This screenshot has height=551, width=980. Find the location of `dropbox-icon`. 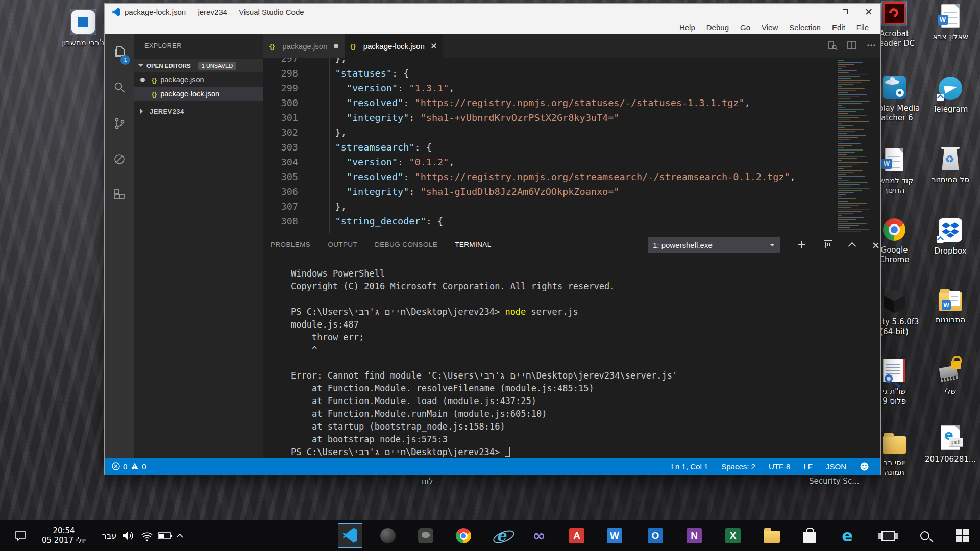

dropbox-icon is located at coordinates (950, 230).